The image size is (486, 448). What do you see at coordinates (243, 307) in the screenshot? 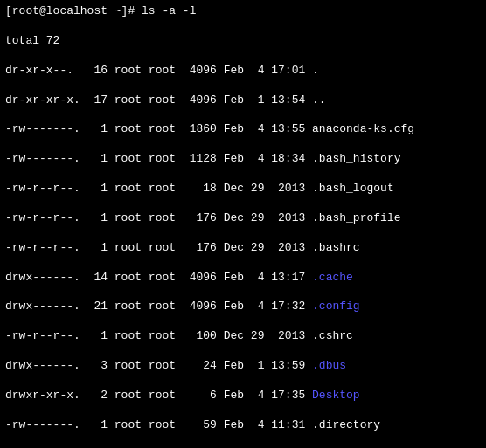
I see `list-item: drwx------. 21 root root 4096 Feb 4 17:3…` at bounding box center [243, 307].